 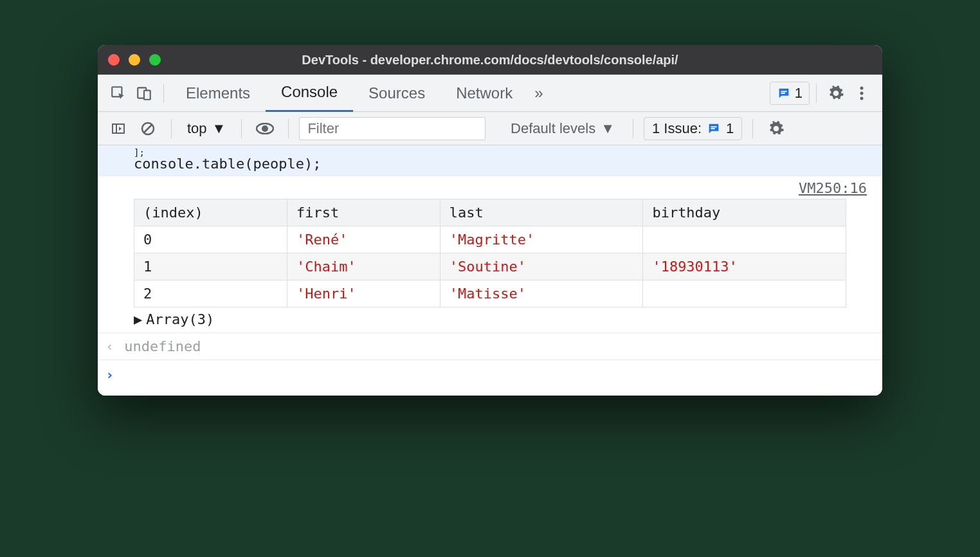 What do you see at coordinates (693, 129) in the screenshot?
I see `issues-button: 1 Issue: 1` at bounding box center [693, 129].